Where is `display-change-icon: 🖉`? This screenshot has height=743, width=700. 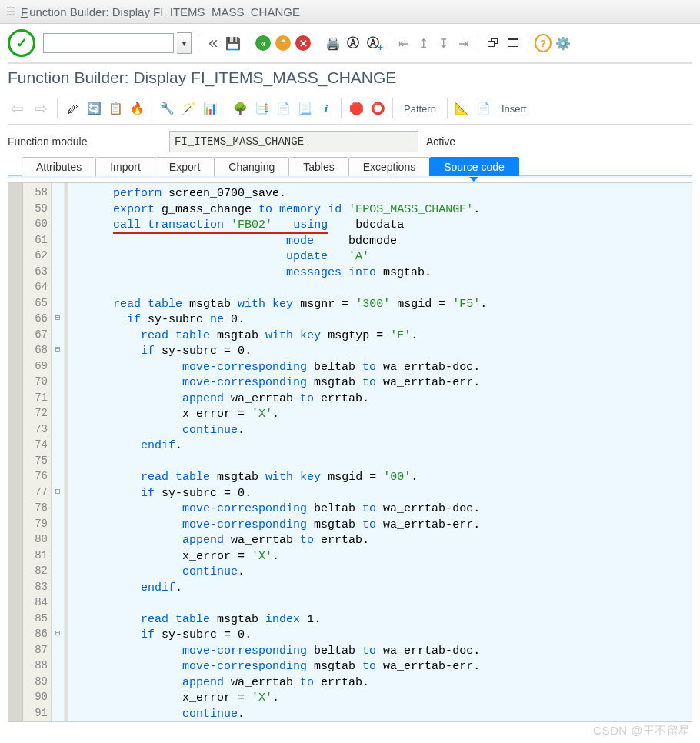
display-change-icon: 🖉 is located at coordinates (72, 108).